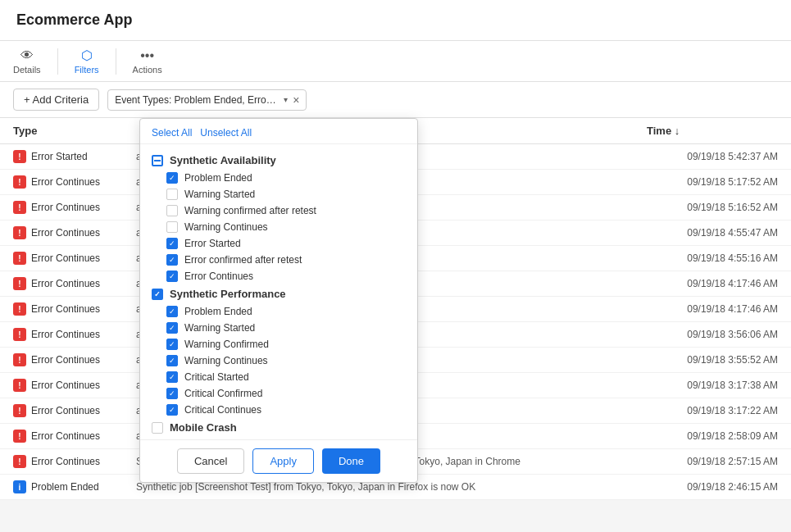  What do you see at coordinates (712, 284) in the screenshot?
I see `time-cell: 09/19/18 4:17:46 AM` at bounding box center [712, 284].